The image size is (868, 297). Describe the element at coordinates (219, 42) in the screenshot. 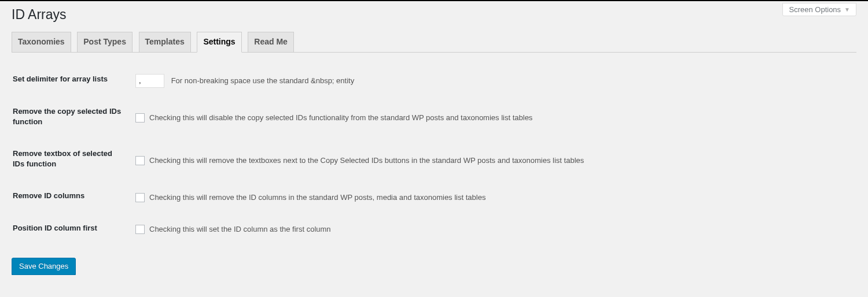

I see `tab-settings: Settings` at that location.